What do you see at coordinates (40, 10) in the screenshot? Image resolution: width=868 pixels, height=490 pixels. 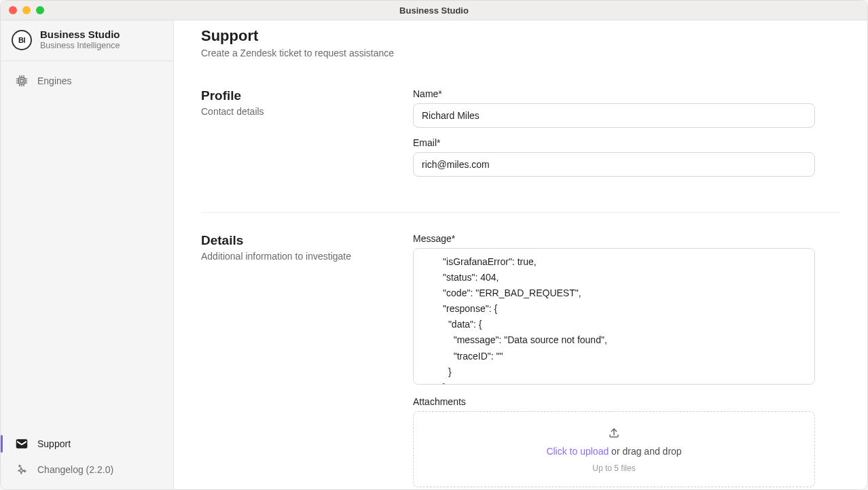 I see `maximize-window-button` at bounding box center [40, 10].